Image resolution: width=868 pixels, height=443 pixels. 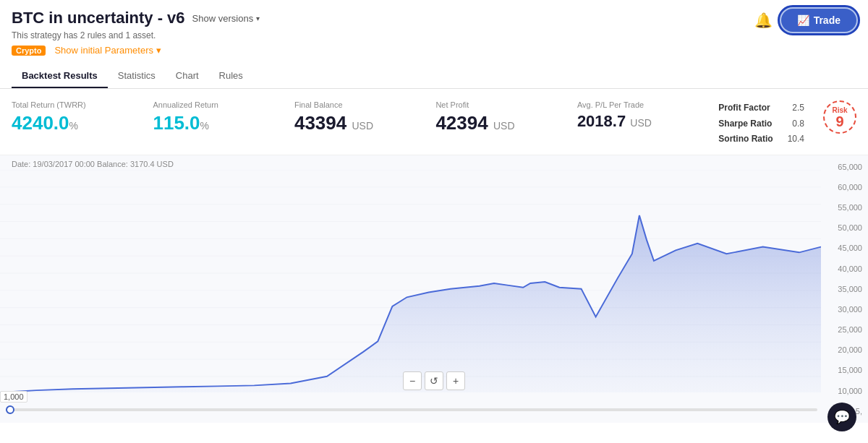 What do you see at coordinates (803, 20) in the screenshot?
I see `chart-icon: 📈` at bounding box center [803, 20].